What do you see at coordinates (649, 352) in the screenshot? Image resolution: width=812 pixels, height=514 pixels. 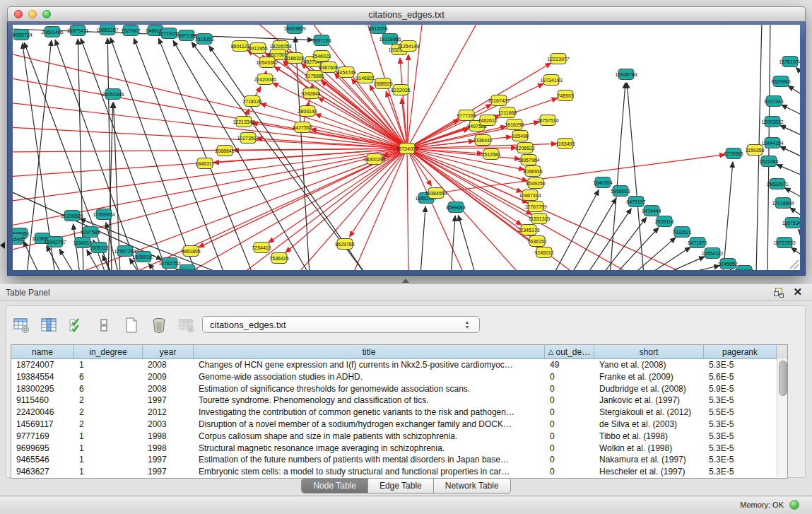 I see `column-header-short: short` at bounding box center [649, 352].